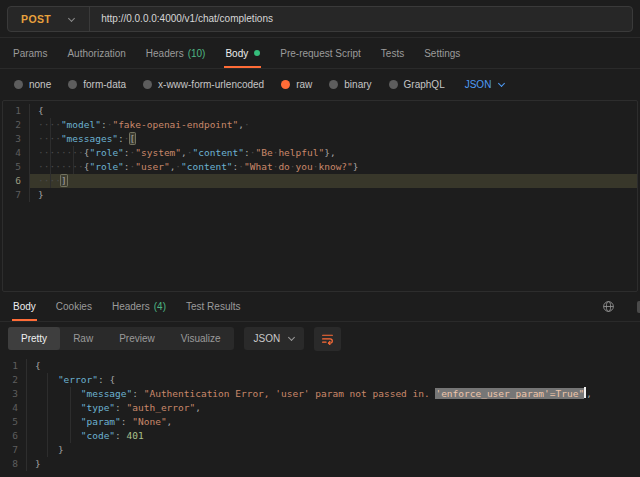 Image resolution: width=640 pixels, height=477 pixels. Describe the element at coordinates (176, 53) in the screenshot. I see `tab-headers: Headers(10)` at that location.